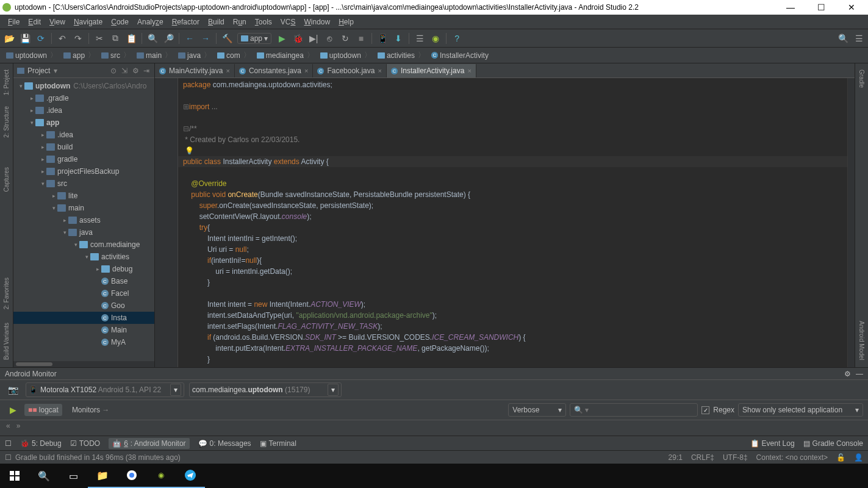 This screenshot has height=488, width=868. What do you see at coordinates (432, 71) in the screenshot?
I see `tab-InstallerActivity.java: CInstallerActivity.java×` at bounding box center [432, 71].